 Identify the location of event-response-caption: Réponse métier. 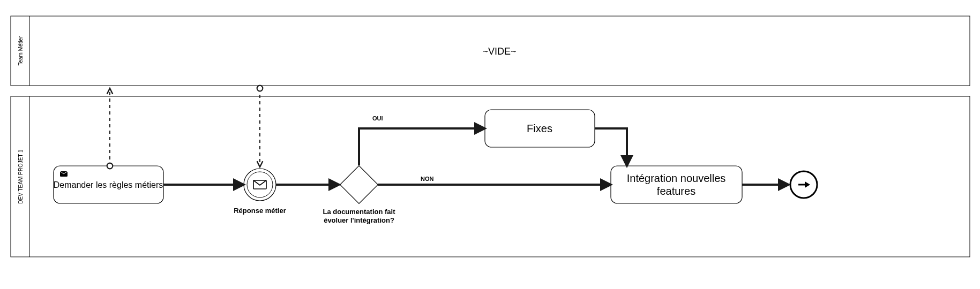
(260, 211).